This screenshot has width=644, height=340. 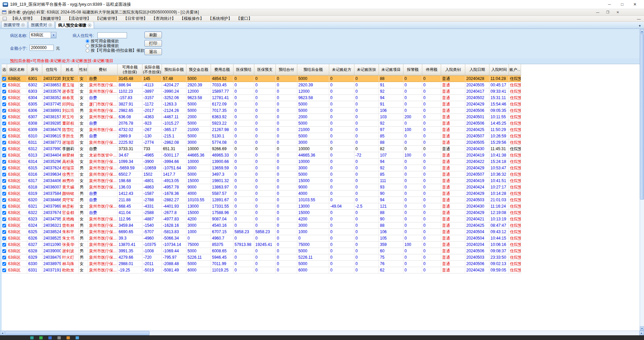 What do you see at coordinates (35, 70) in the screenshot?
I see `column-header-bed: 床号` at bounding box center [35, 70].